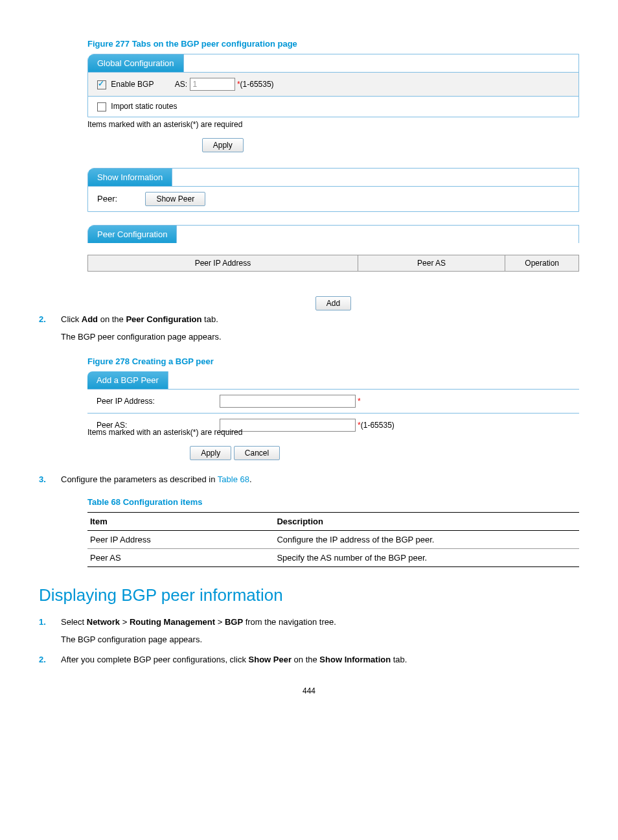 This screenshot has height=840, width=618. Describe the element at coordinates (233, 480) in the screenshot. I see `table-68-link: Table 68` at that location.